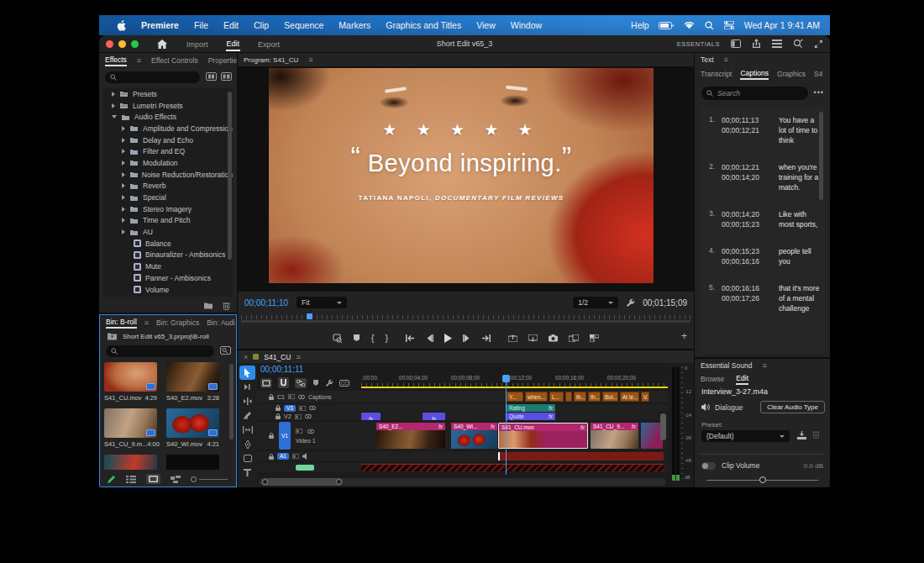 The height and width of the screenshot is (563, 924). I want to click on caption-clip: V..., so click(645, 397).